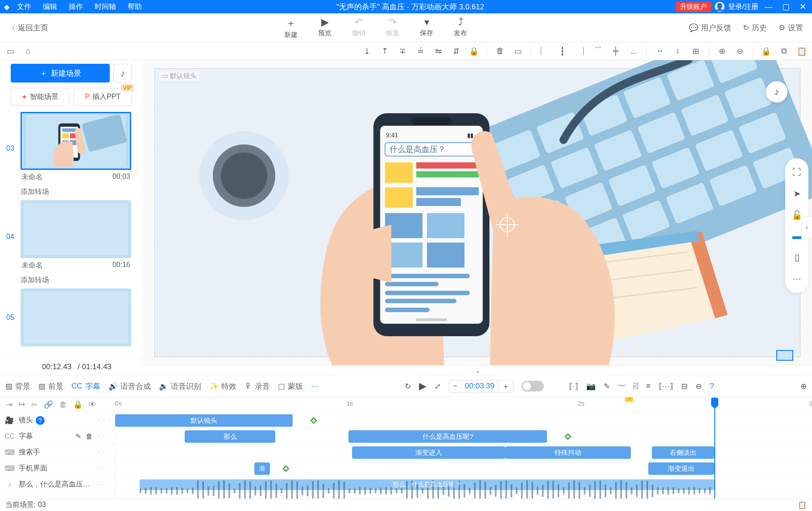 The width and height of the screenshot is (812, 511). What do you see at coordinates (464, 405) in the screenshot?
I see `timeline-ruler: 0s1s2s3s` at bounding box center [464, 405].